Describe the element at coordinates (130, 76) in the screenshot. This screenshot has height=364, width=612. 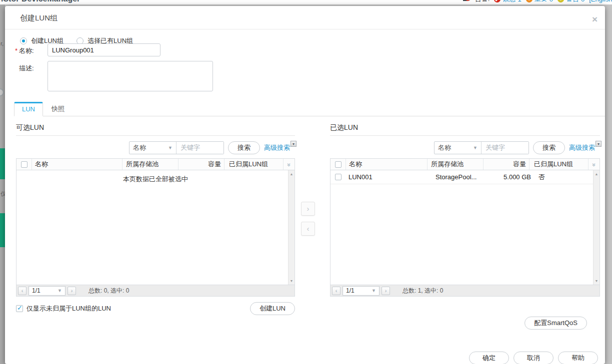
I see `description-textarea` at that location.